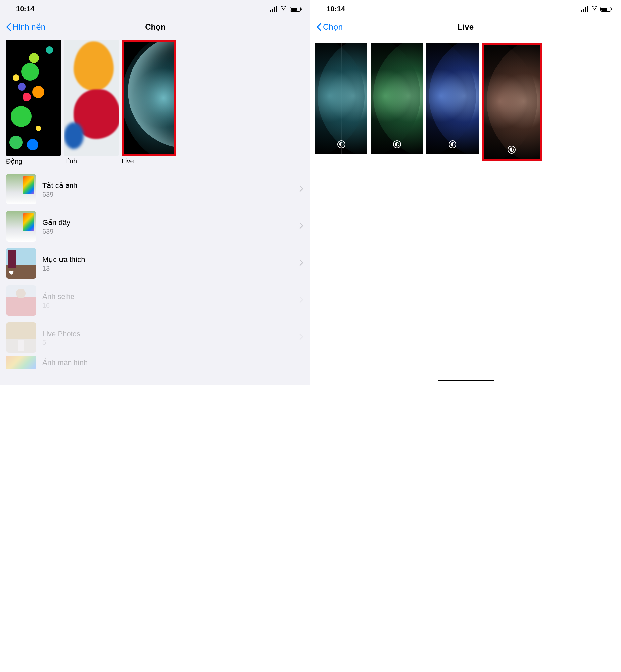  I want to click on album-recent-thumb, so click(21, 226).